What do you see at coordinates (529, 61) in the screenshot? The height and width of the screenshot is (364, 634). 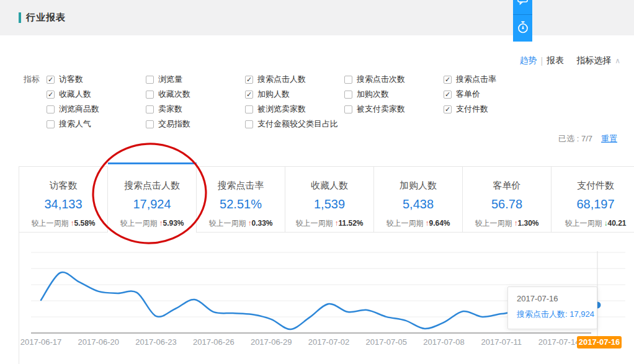 I see `tab-trend: 趋势` at bounding box center [529, 61].